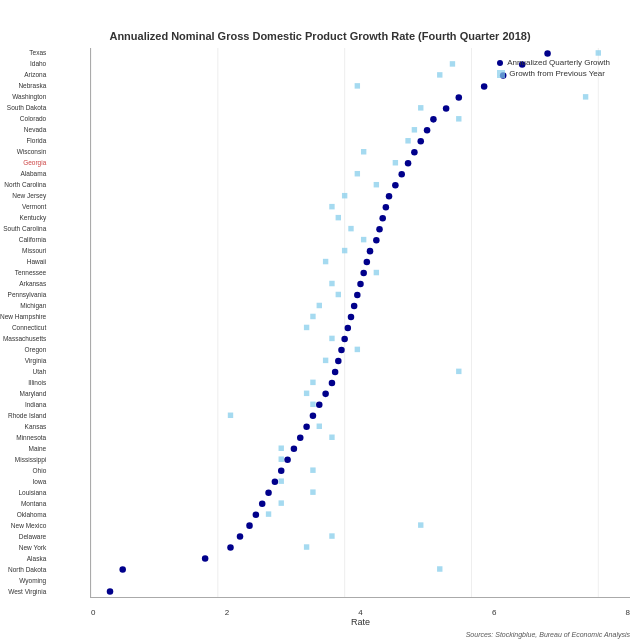  What do you see at coordinates (500, 63) in the screenshot?
I see `legend-dot-icon` at bounding box center [500, 63].